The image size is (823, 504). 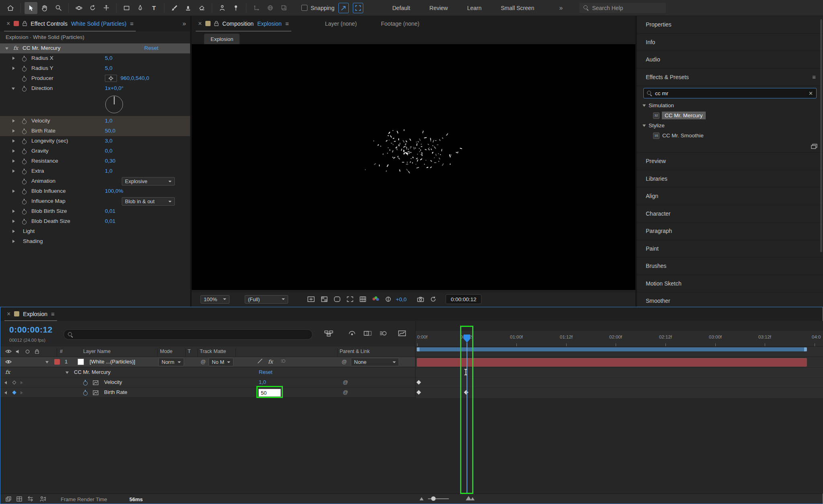 What do you see at coordinates (318, 8) in the screenshot?
I see `snapping-toggle: Snapping` at bounding box center [318, 8].